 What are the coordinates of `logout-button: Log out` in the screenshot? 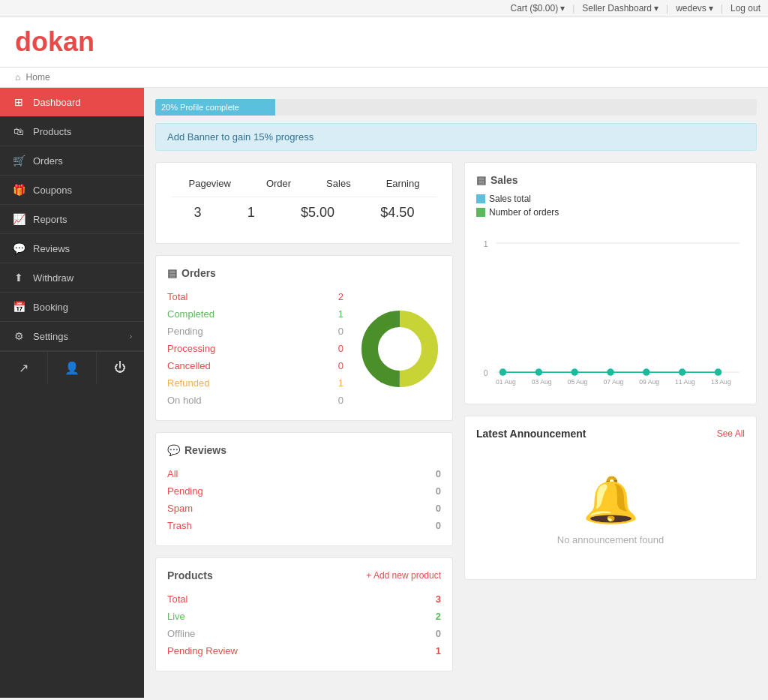 It's located at (746, 8).